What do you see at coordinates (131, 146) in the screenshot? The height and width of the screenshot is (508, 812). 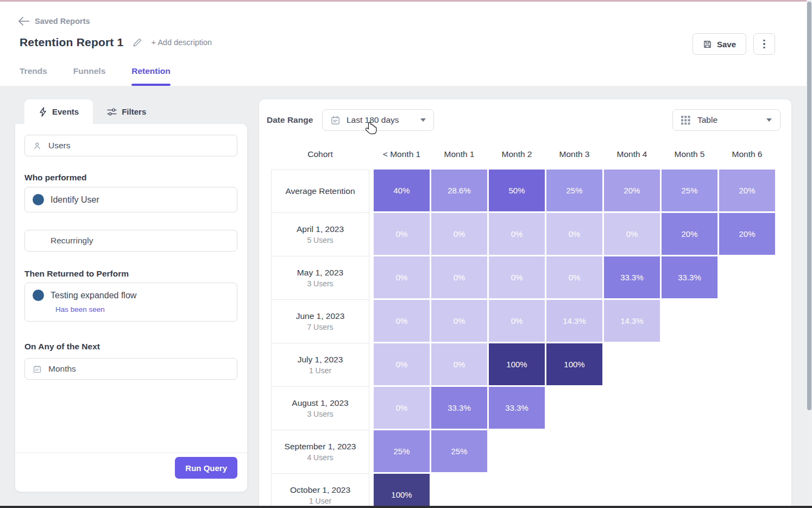 I see `users-selector: Users` at bounding box center [131, 146].